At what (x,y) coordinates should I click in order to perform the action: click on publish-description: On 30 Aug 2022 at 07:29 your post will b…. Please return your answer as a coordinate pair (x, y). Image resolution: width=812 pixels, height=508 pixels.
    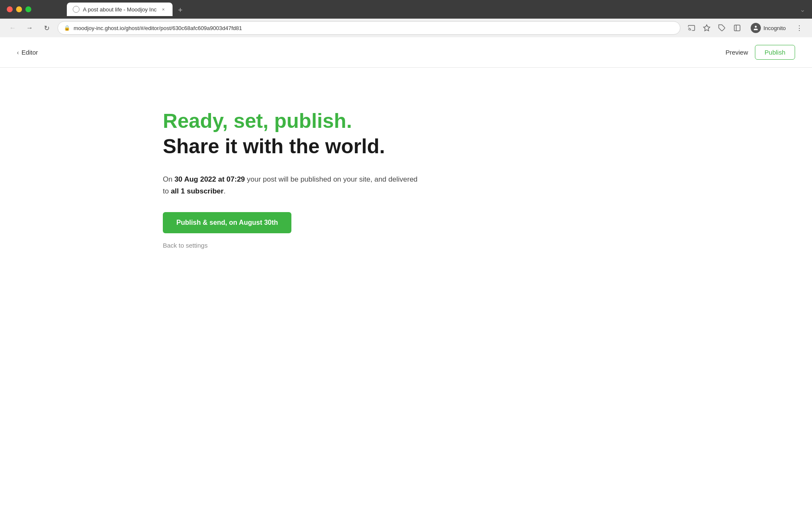
    Looking at the image, I should click on (294, 185).